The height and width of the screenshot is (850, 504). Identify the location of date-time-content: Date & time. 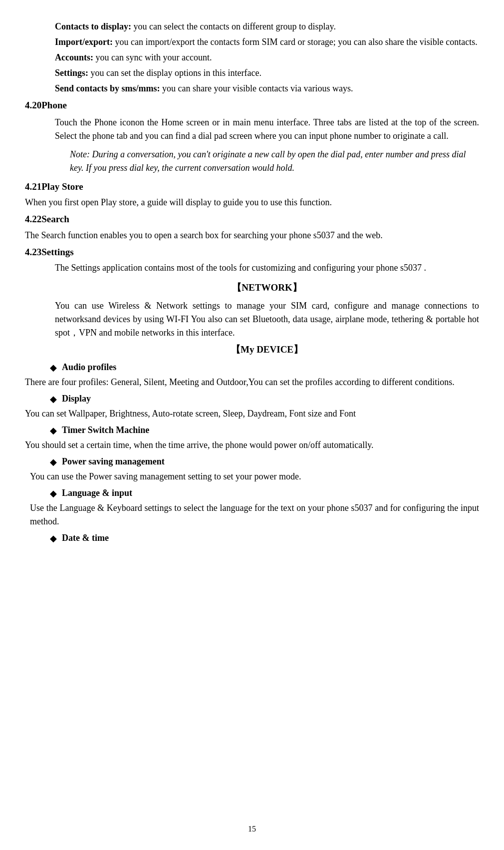
(85, 538).